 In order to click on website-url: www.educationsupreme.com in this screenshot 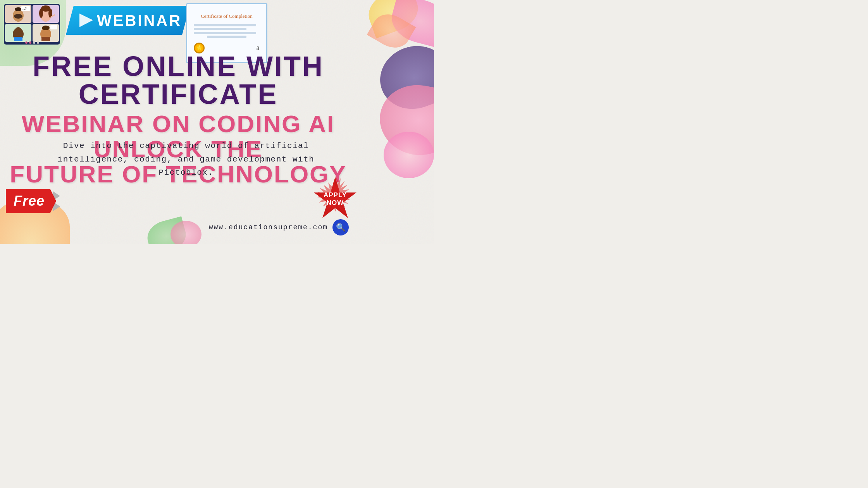, I will do `click(268, 227)`.